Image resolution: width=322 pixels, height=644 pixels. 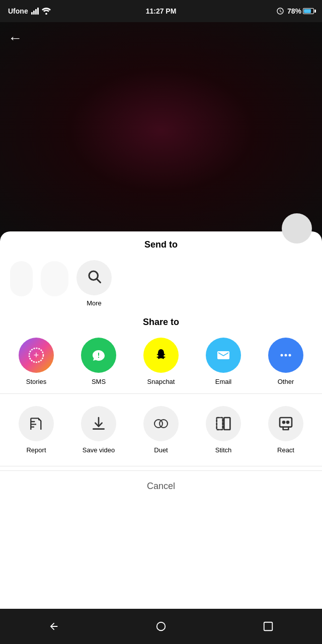 I want to click on partial-contact-left, so click(x=21, y=284).